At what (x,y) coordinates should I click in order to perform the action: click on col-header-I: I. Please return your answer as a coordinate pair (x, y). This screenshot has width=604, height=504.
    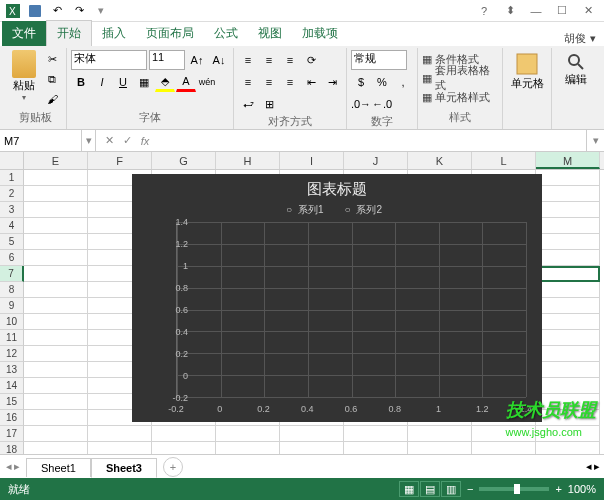
    Looking at the image, I should click on (312, 160).